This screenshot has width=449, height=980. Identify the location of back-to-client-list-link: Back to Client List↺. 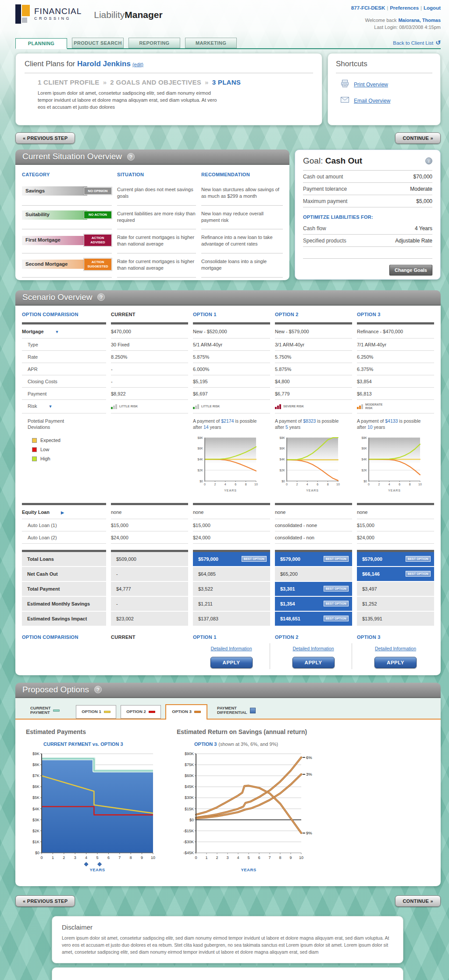
(417, 44).